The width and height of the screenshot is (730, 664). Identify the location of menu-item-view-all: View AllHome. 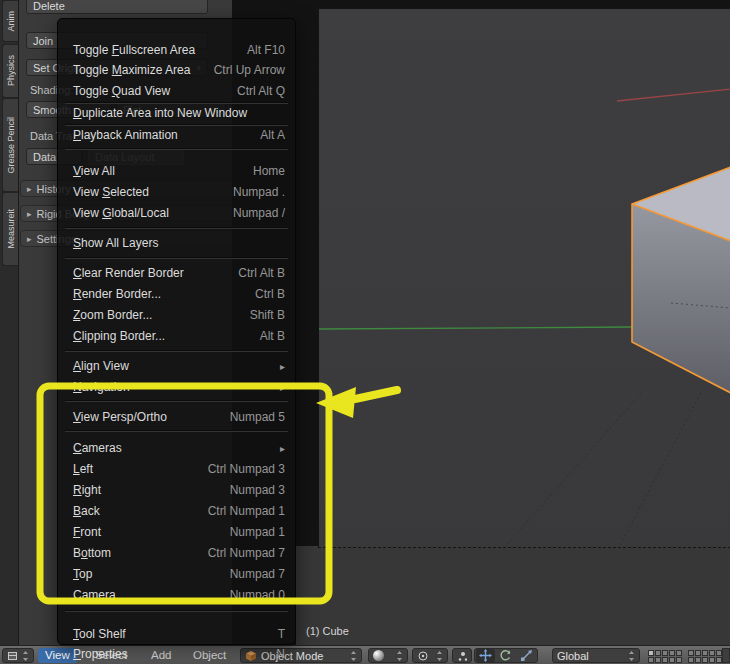
(176, 171).